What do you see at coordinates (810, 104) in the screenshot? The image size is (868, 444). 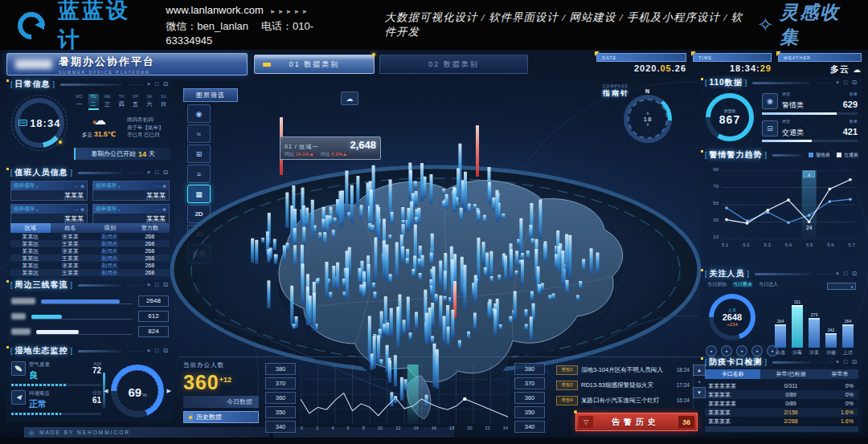 I see `alarm-type-row: ◉ 类型警情类 数量629` at bounding box center [810, 104].